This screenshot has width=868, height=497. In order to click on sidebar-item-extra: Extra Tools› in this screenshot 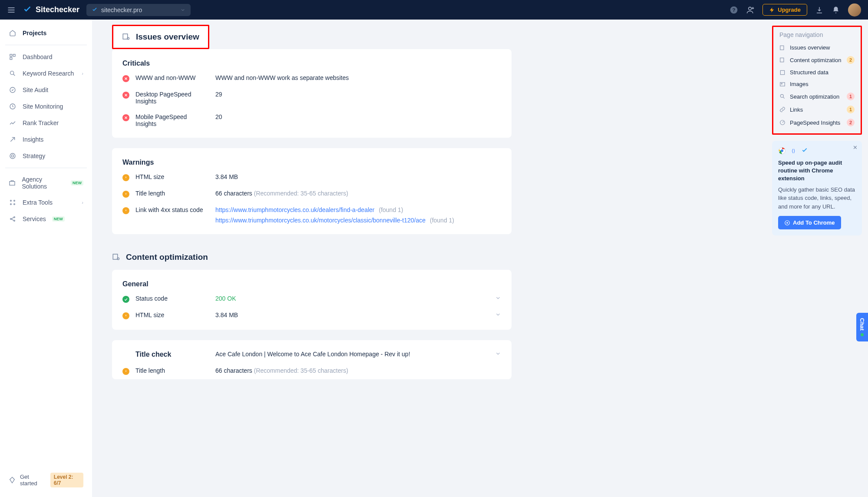, I will do `click(46, 202)`.